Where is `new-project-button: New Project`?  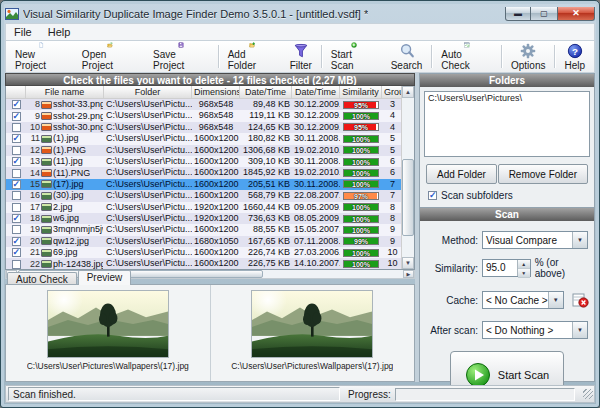
new-project-button: New Project is located at coordinates (42, 56).